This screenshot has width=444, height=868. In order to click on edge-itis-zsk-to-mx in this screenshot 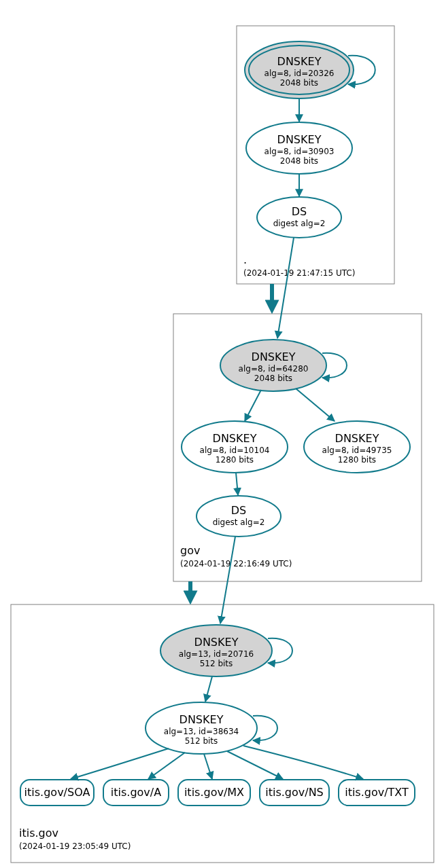, I will do `click(208, 766)`.